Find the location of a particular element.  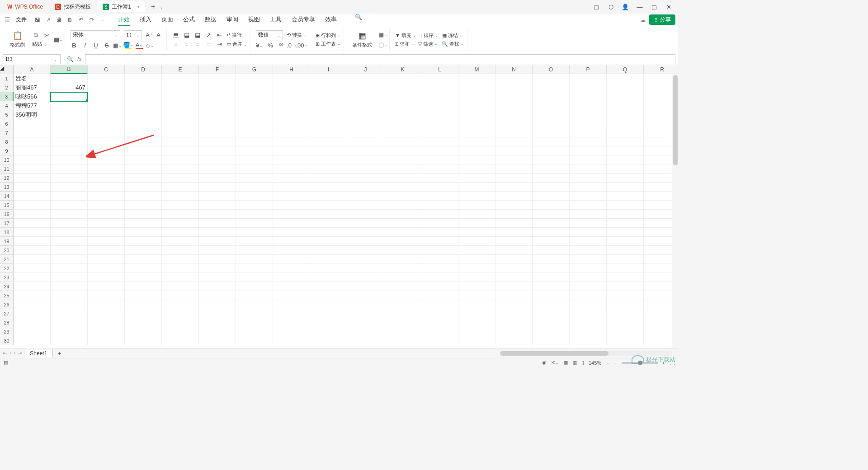

cell-O4 is located at coordinates (551, 106).